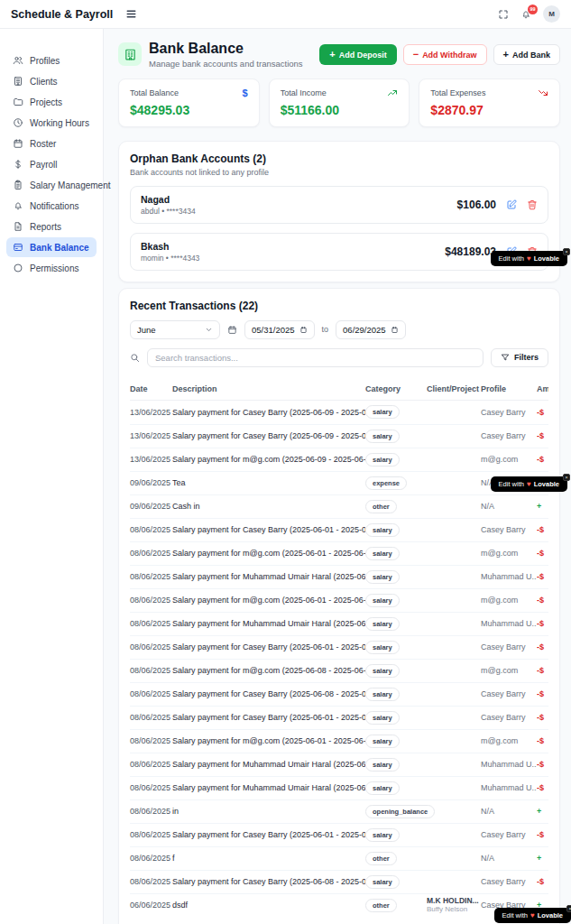 The image size is (571, 924). Describe the element at coordinates (132, 14) in the screenshot. I see `hamburger-menu-icon` at that location.